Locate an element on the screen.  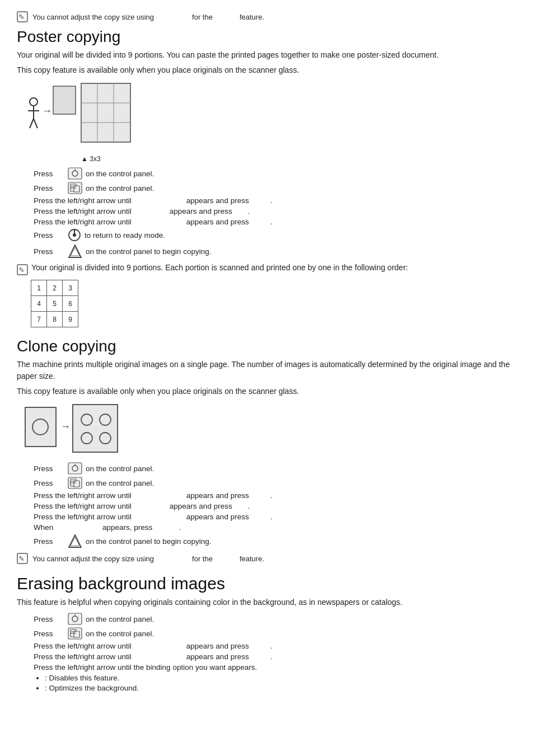
poster-svg: → is located at coordinates (78, 117).